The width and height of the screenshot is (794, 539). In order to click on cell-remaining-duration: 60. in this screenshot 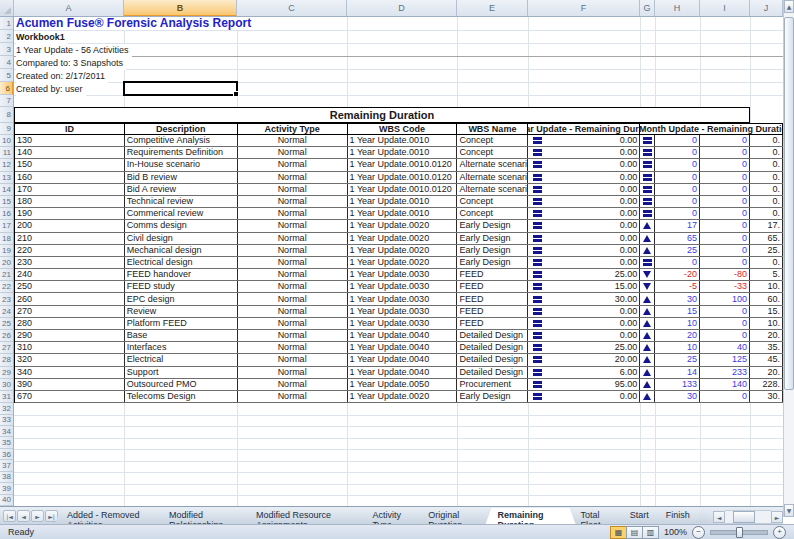, I will do `click(766, 298)`.